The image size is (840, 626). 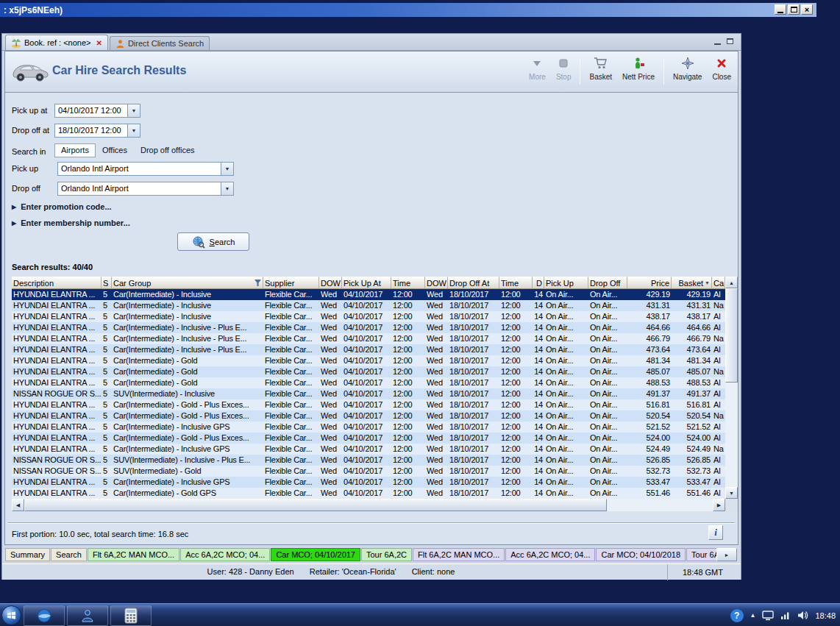 I want to click on volume-icon, so click(x=803, y=615).